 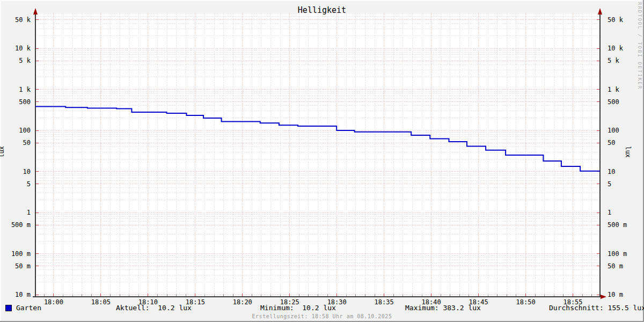 I want to click on y-axis-label-right: lux, so click(x=628, y=152).